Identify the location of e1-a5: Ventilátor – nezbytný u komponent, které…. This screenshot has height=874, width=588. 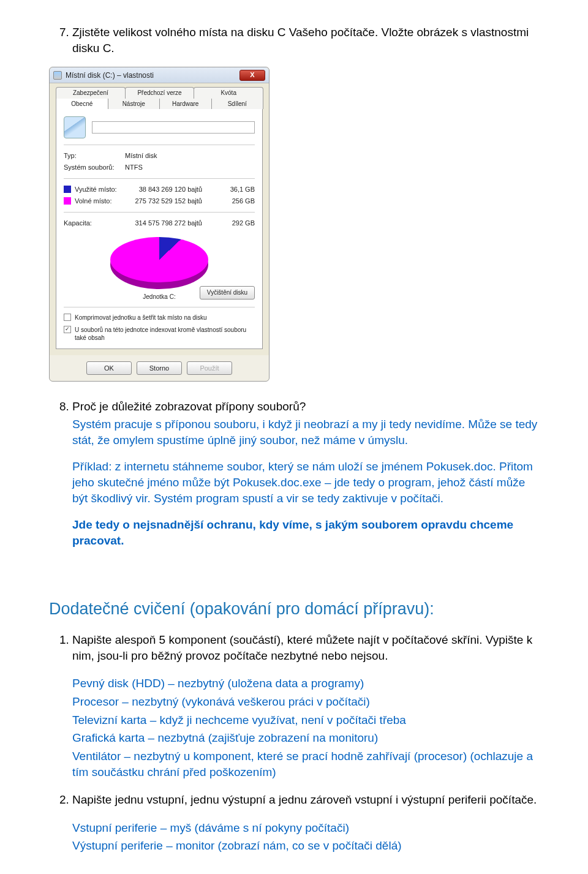
(306, 764).